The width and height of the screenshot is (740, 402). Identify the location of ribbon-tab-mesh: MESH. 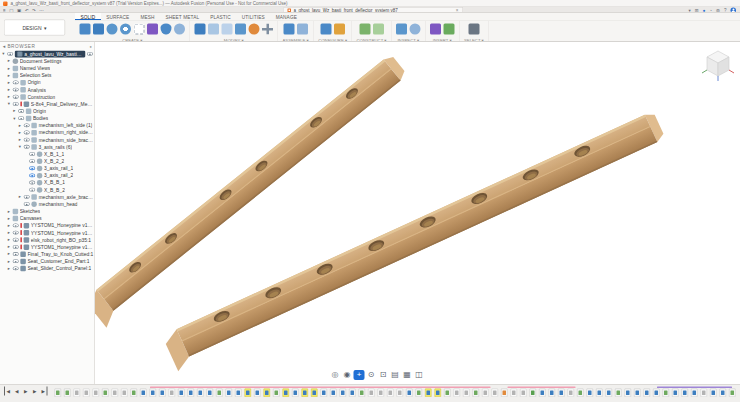
(148, 16).